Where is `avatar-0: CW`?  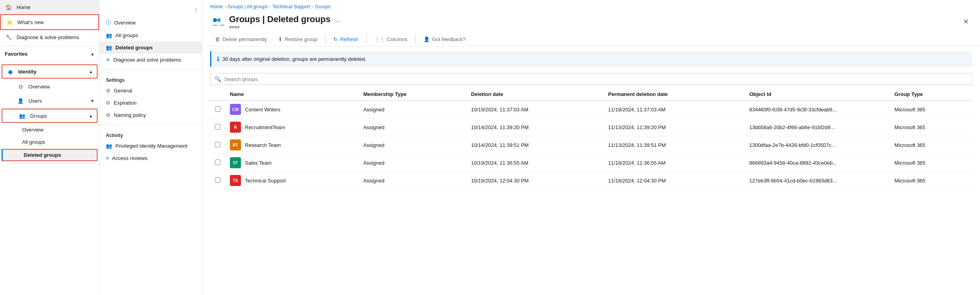 avatar-0: CW is located at coordinates (235, 109).